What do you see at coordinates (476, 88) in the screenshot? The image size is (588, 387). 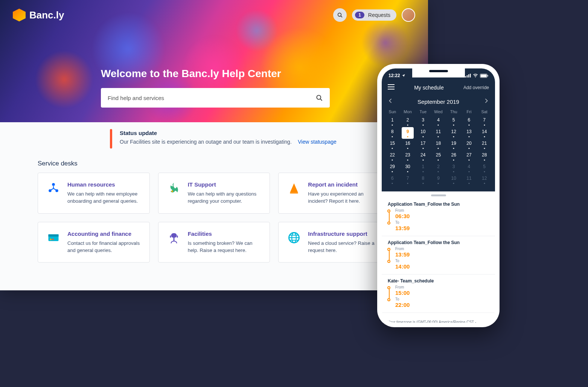 I see `add-override-link: Add override` at bounding box center [476, 88].